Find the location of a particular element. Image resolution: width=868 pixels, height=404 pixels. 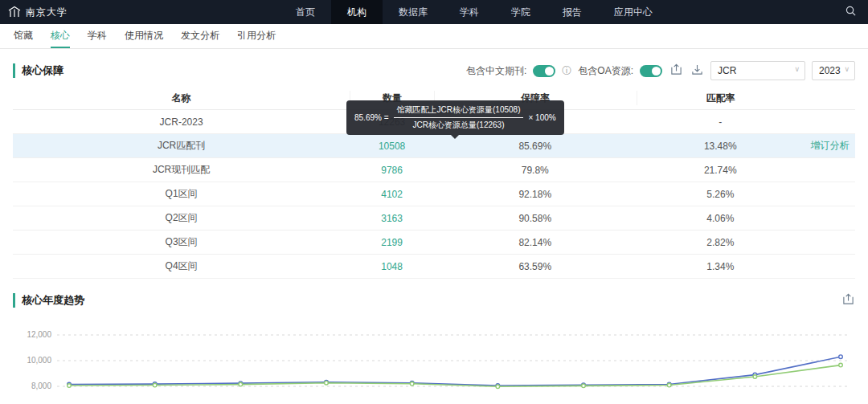

cell-rate: 82.14% is located at coordinates (535, 243).